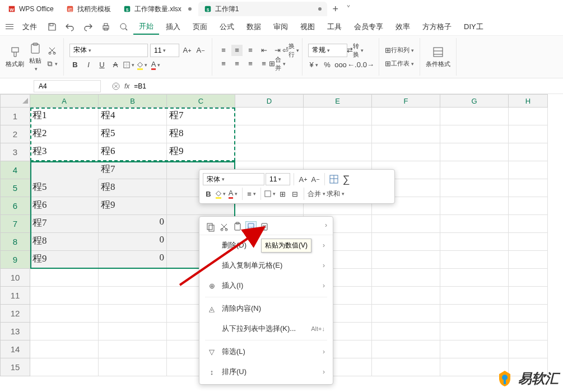 The height and width of the screenshot is (392, 563). Describe the element at coordinates (64, 188) in the screenshot. I see `cell: 程5` at that location.